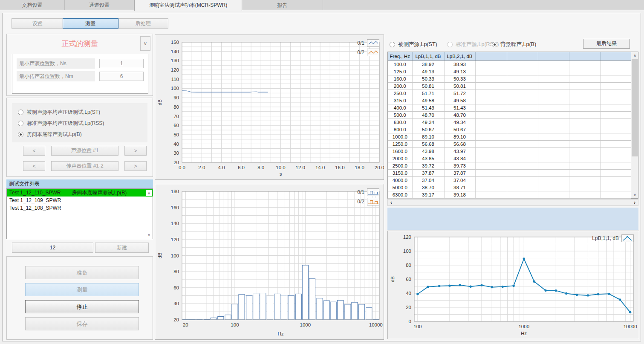  I want to click on test-file-list: Test 1_12_110_SPWR房间本底噪声测试,Lp(B)Test 1_1…, so click(80, 214).